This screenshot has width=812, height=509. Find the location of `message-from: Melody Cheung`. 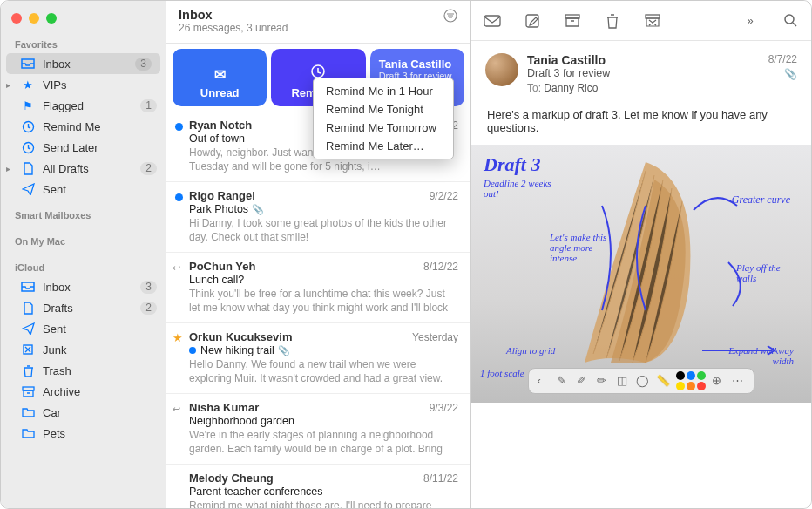

message-from: Melody Cheung is located at coordinates (232, 478).